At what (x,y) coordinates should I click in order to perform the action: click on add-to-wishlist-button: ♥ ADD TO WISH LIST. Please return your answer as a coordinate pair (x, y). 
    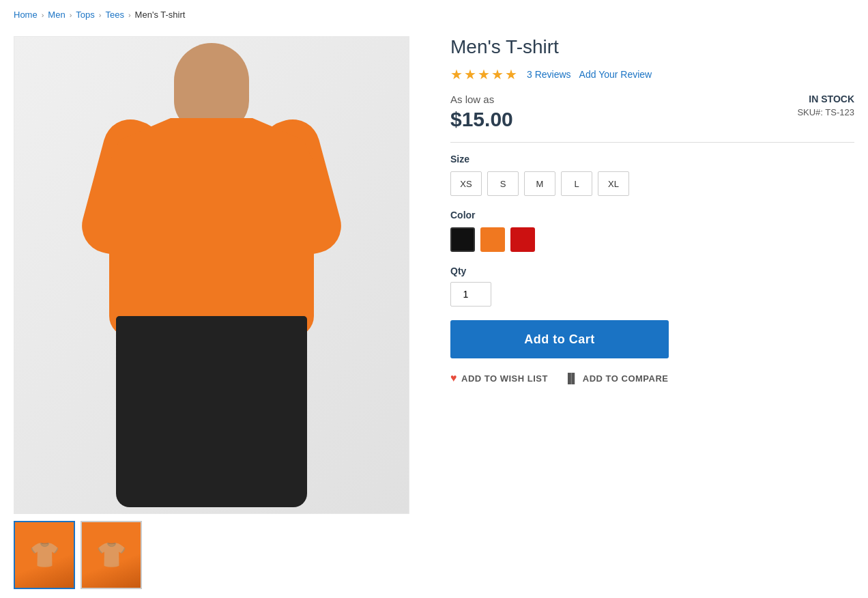
    Looking at the image, I should click on (500, 378).